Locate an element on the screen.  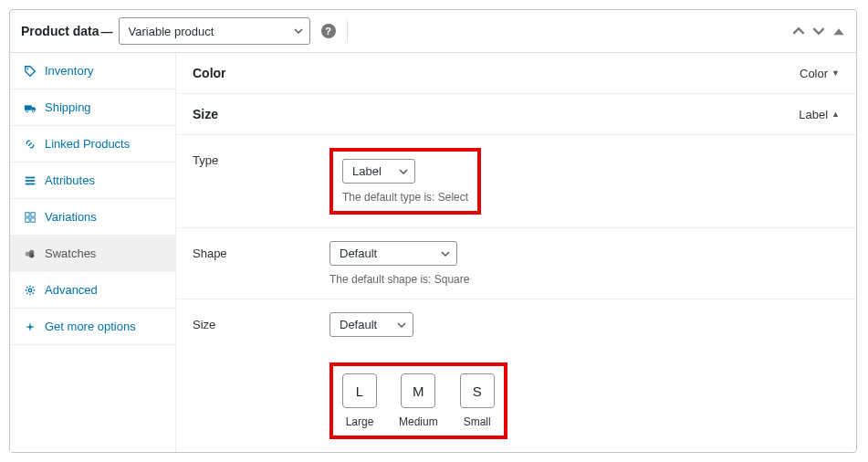
tag-icon is located at coordinates (30, 71).